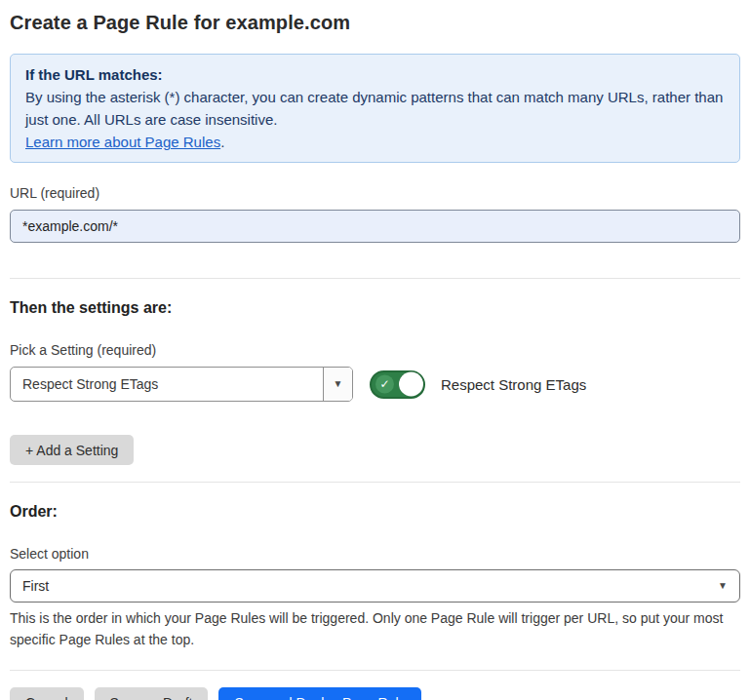  What do you see at coordinates (384, 384) in the screenshot?
I see `check-icon: ✓` at bounding box center [384, 384].